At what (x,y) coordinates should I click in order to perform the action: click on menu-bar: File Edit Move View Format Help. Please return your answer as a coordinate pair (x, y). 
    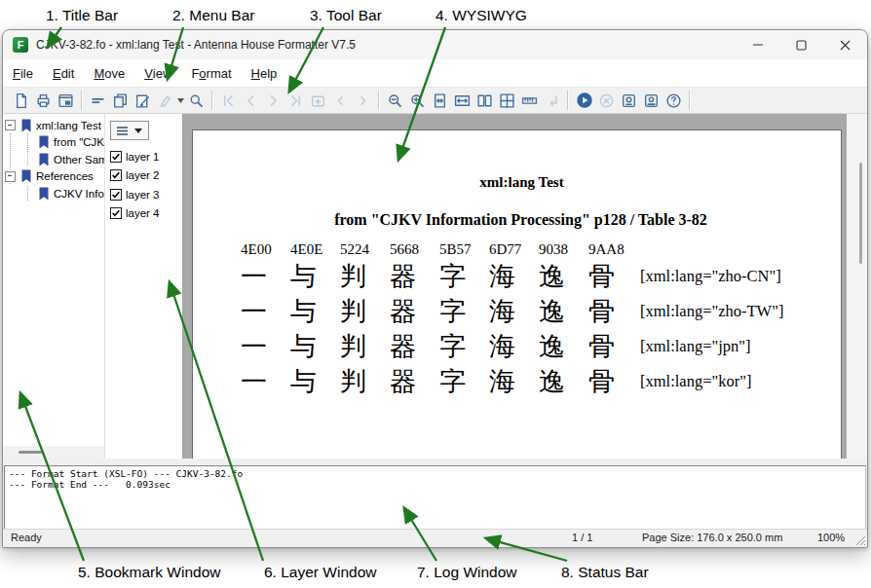
    Looking at the image, I should click on (435, 73).